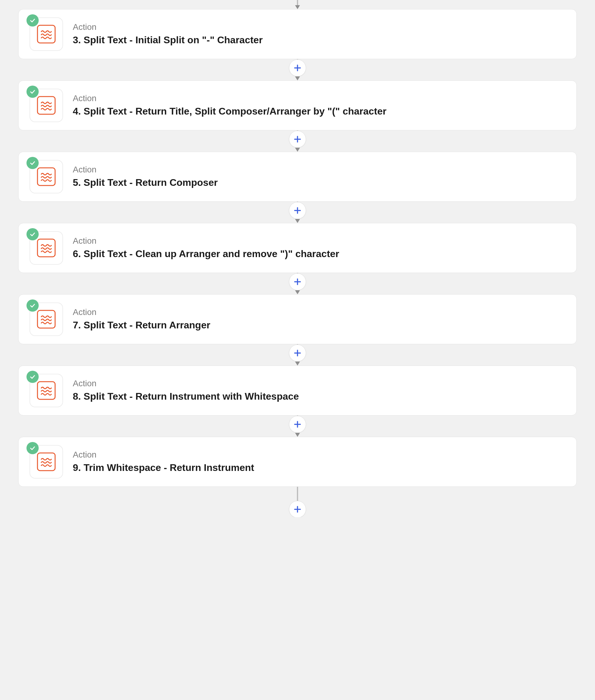 The image size is (595, 700). Describe the element at coordinates (319, 254) in the screenshot. I see `step-title: 6. Split Text - Clean up Arranger and re…` at that location.